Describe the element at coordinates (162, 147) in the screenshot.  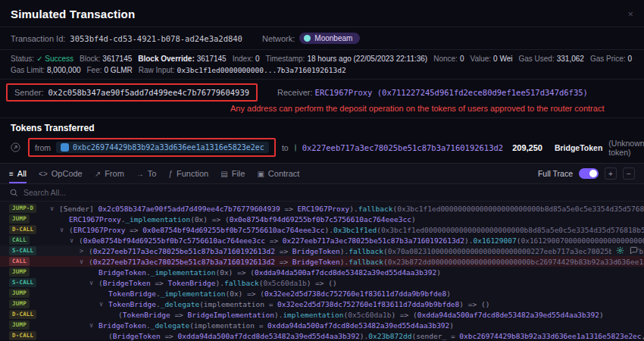
I see `from-address: 0xbc26974429b83b92a33d636ee1a1316e5823e2…` at that location.